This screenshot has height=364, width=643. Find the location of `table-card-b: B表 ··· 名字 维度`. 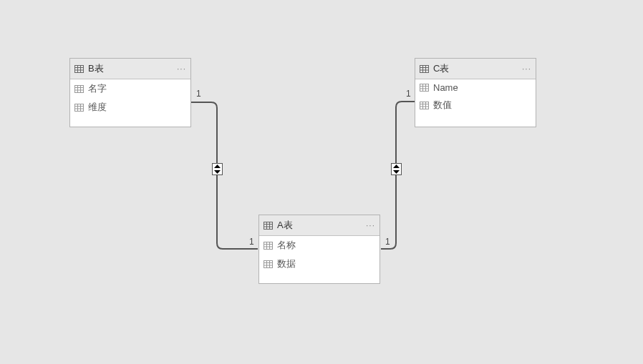

table-card-b: B表 ··· 名字 维度 is located at coordinates (130, 93).